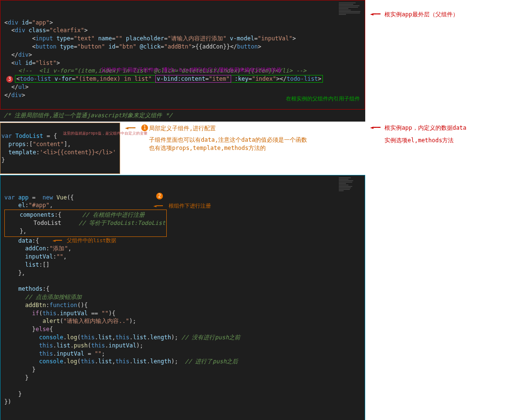 The image size is (519, 420). I want to click on anno-vbind-desc: 父组件中引用的子组件中,通过v-bind绑定自定义属性值用来接收父组件的值, so click(191, 70).